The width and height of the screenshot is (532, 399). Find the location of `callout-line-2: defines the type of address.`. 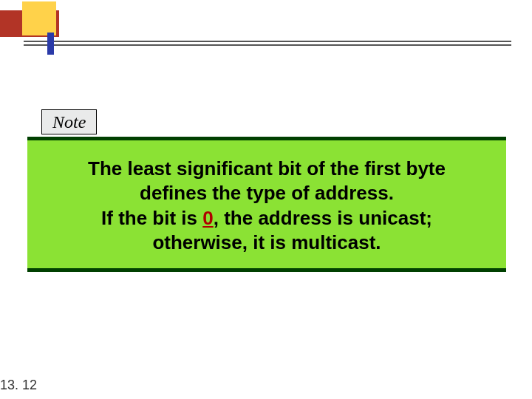

callout-line-2: defines the type of address. is located at coordinates (267, 193).